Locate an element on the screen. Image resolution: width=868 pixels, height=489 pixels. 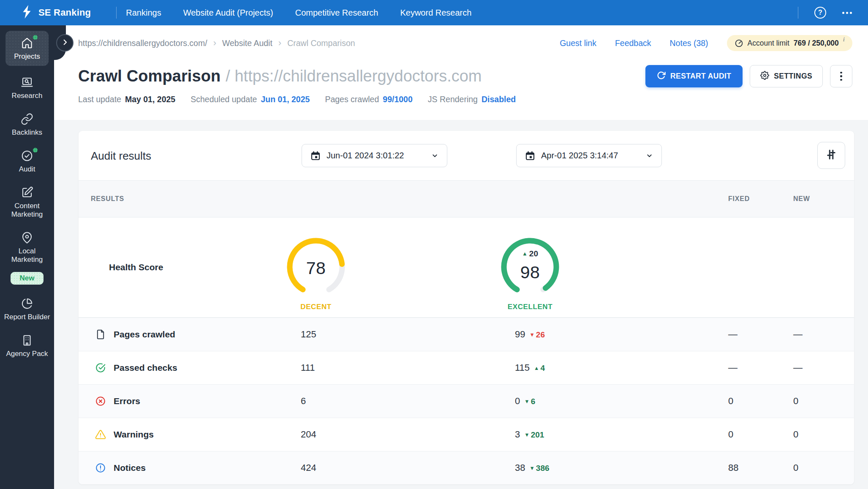
top-navbar: SE Ranking Rankings Website Audit (Proje… is located at coordinates (434, 13).